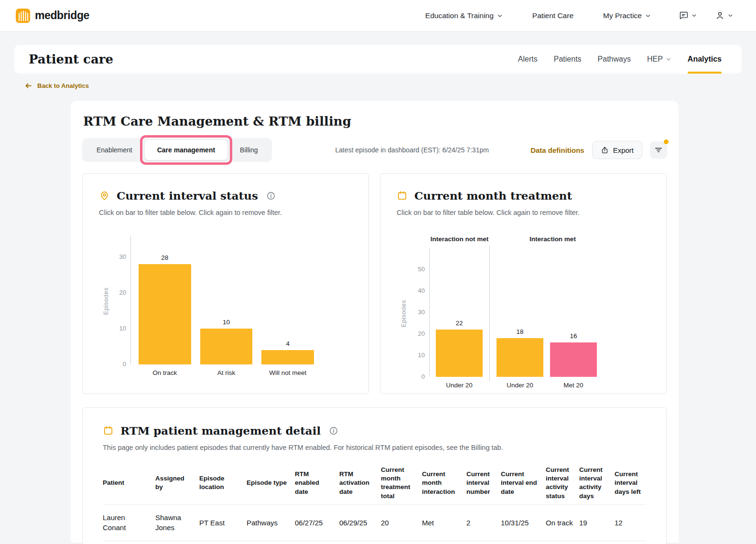 The height and width of the screenshot is (544, 756). What do you see at coordinates (573, 385) in the screenshot?
I see `x-label: Met 20` at bounding box center [573, 385].